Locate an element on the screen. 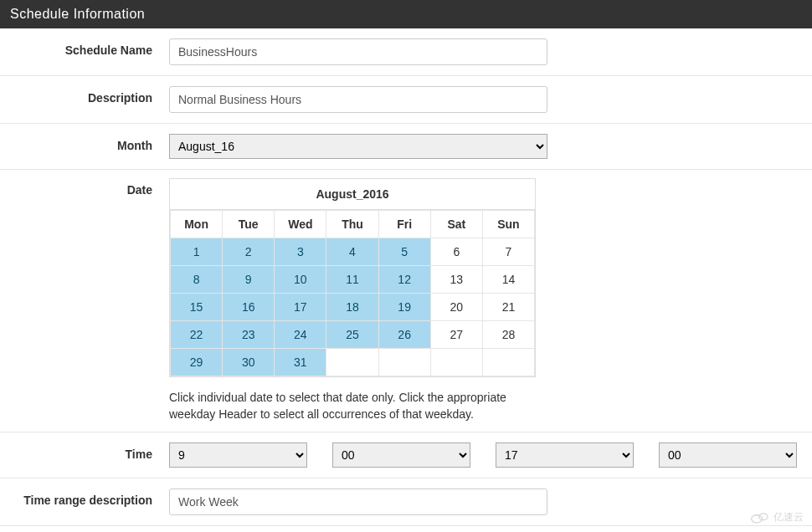 The width and height of the screenshot is (812, 532). weekday-header: Mon is located at coordinates (197, 224).